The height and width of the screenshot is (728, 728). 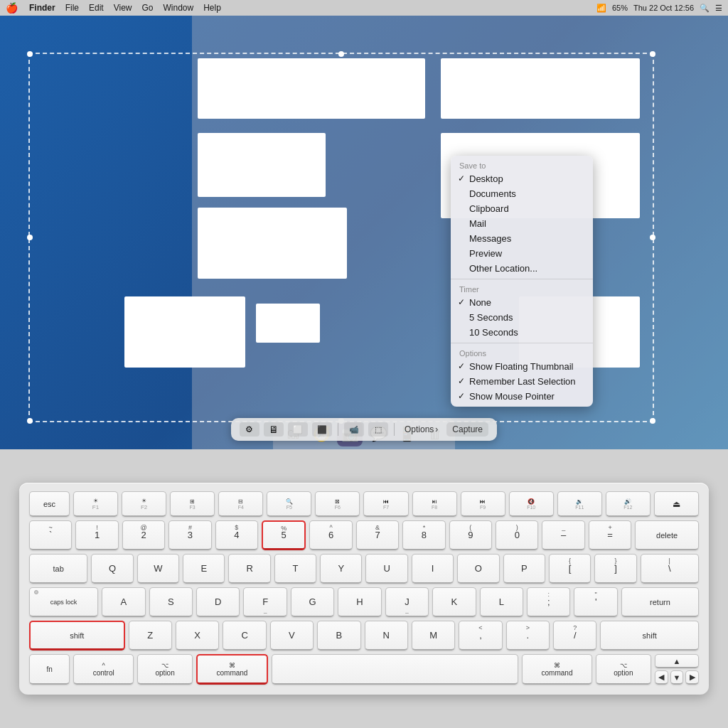 What do you see at coordinates (148, 8) in the screenshot?
I see `menu-go: Go` at bounding box center [148, 8].